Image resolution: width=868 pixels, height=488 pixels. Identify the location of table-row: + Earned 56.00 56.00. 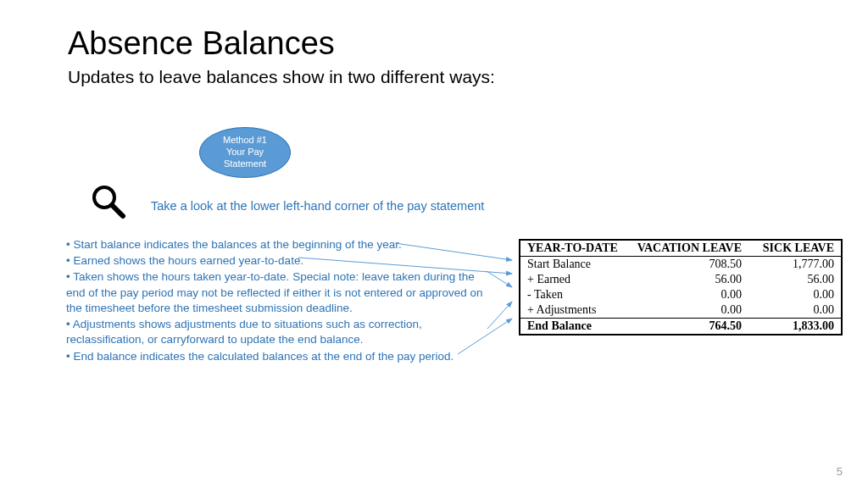
(681, 280).